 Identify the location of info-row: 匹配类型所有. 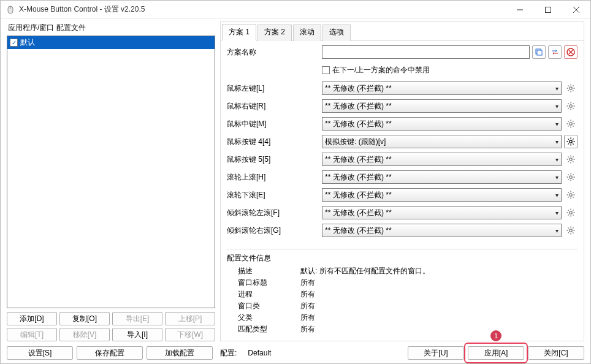
(402, 330).